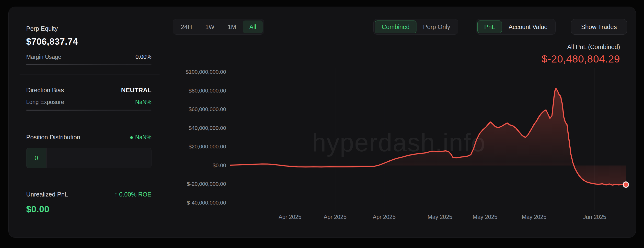 This screenshot has width=644, height=248. Describe the element at coordinates (144, 102) in the screenshot. I see `long-exposure-value: NaN%` at that location.